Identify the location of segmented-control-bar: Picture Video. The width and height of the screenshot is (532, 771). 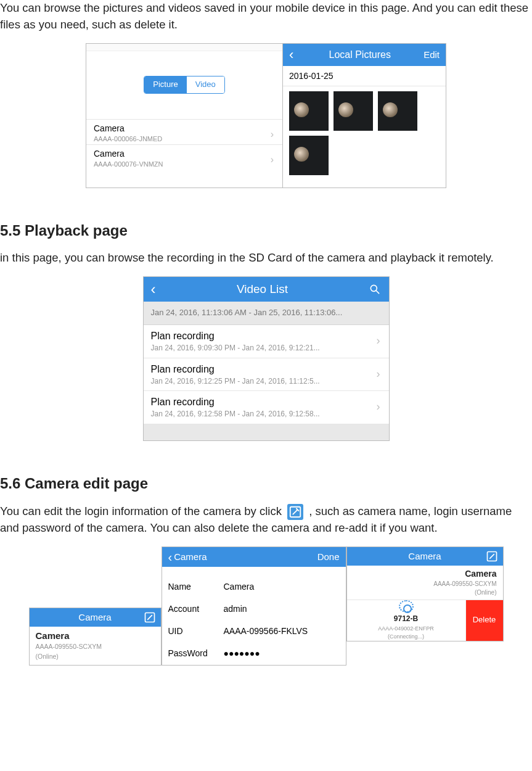
(184, 85).